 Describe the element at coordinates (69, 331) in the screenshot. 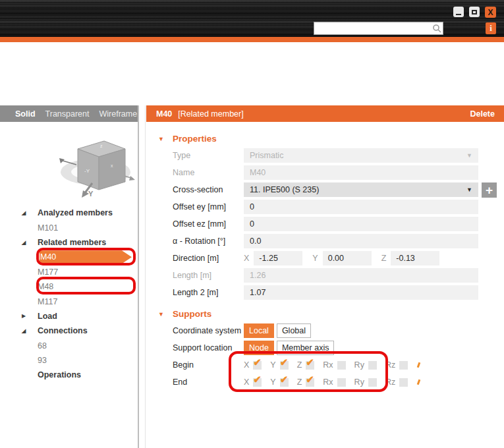

I see `tree-group-connections: ◢ Connections` at that location.